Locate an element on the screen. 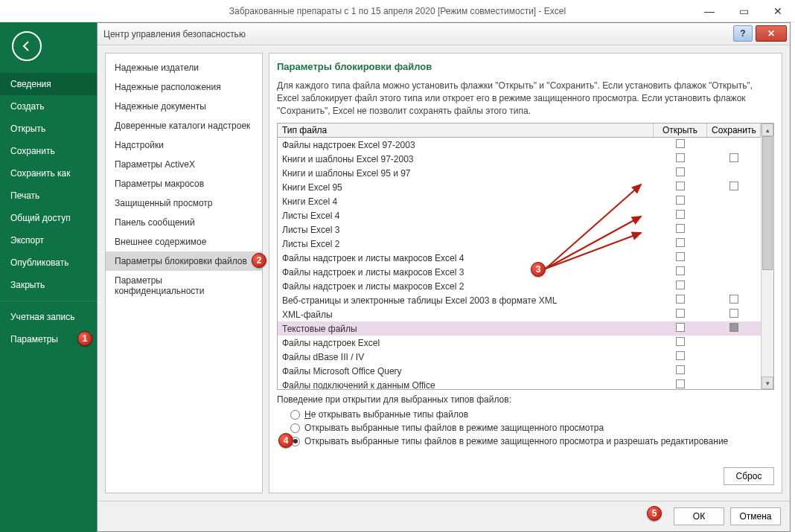  table-row: Листы Excel 4 is located at coordinates (520, 216).